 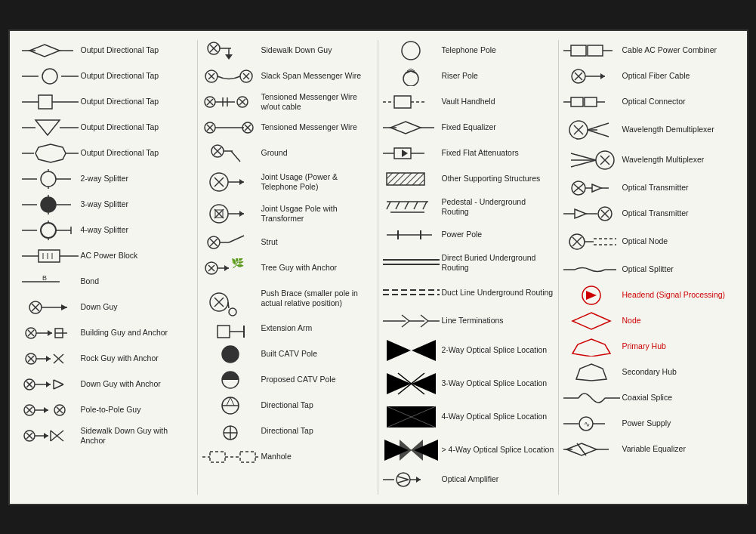 What do you see at coordinates (318, 431) in the screenshot?
I see `item-label: Directional Tap` at bounding box center [318, 431].